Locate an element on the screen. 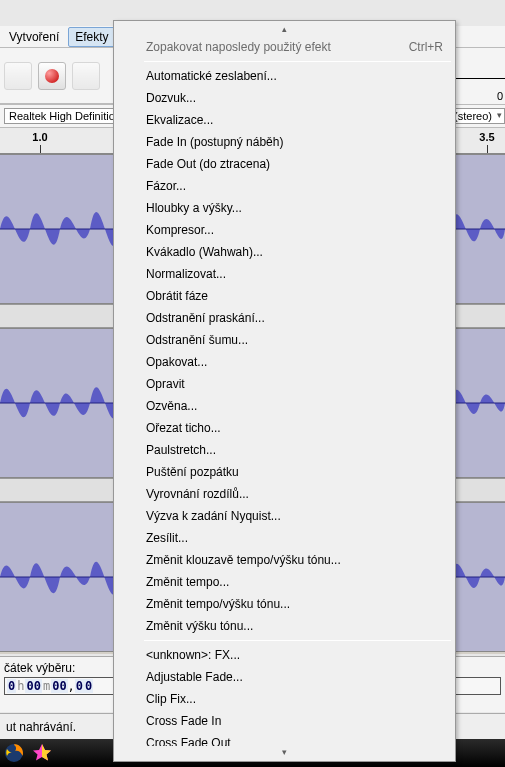 This screenshot has height=767, width=505. menu-item-adjustable-fade: Adjustable Fade... is located at coordinates (284, 677).